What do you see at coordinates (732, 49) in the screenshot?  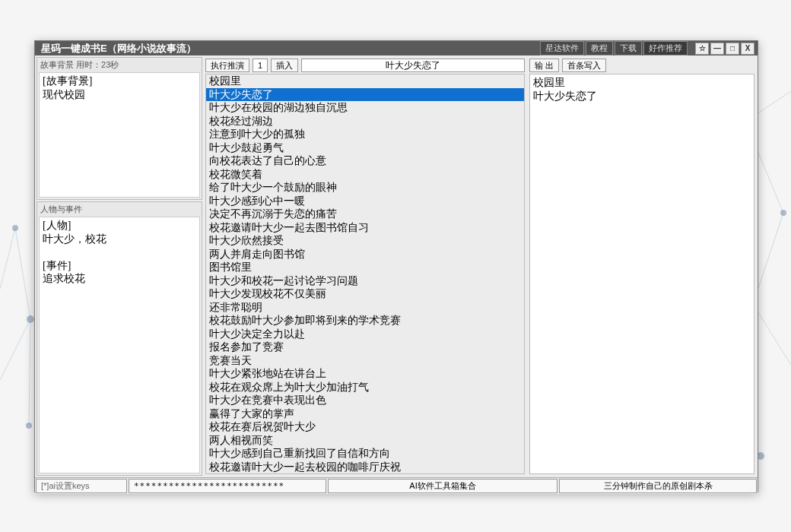 I see `maximize-button: □` at bounding box center [732, 49].